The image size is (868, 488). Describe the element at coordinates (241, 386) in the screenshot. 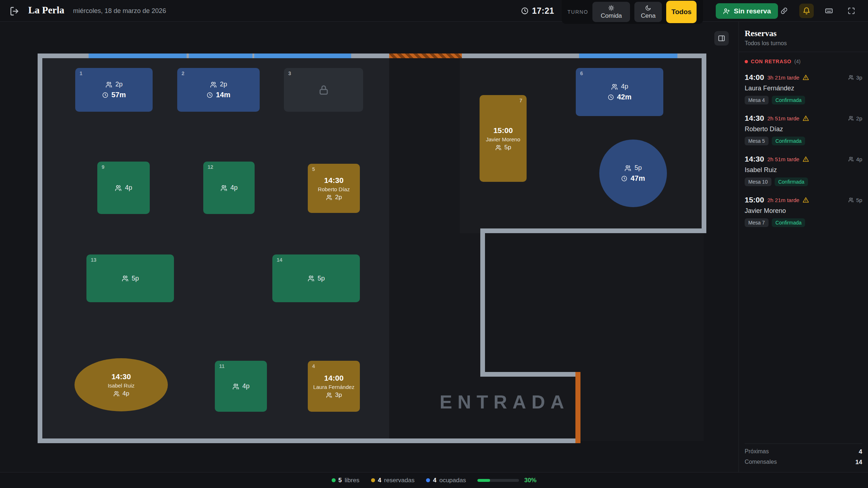

I see `table-11: 11 4p` at that location.